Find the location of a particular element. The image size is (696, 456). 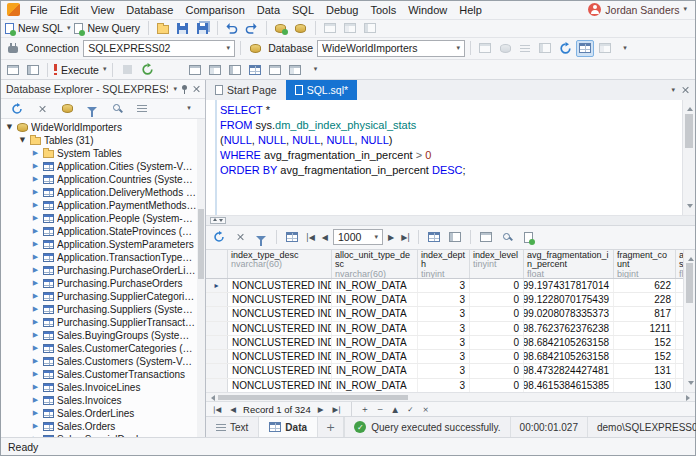

close-document-icon is located at coordinates (685, 90).